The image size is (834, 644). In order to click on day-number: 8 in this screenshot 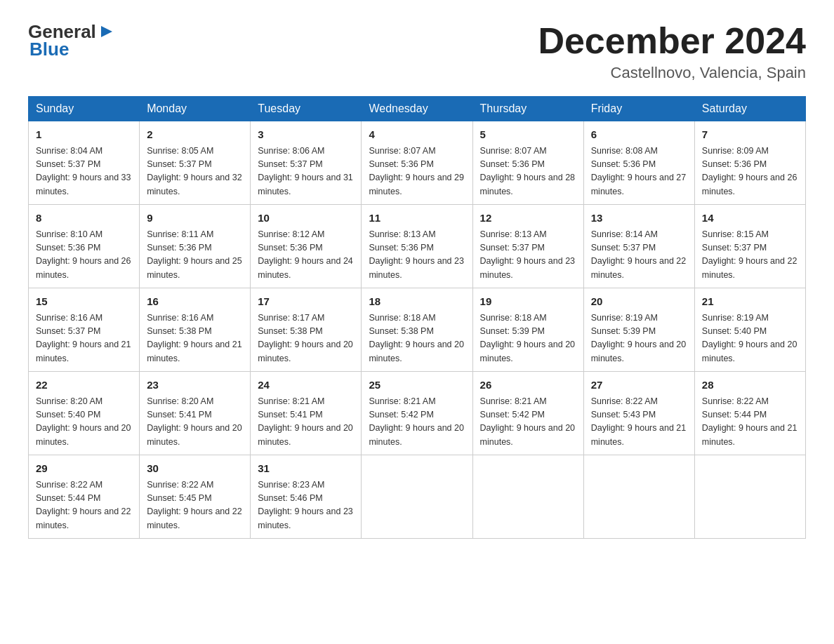, I will do `click(84, 219)`.